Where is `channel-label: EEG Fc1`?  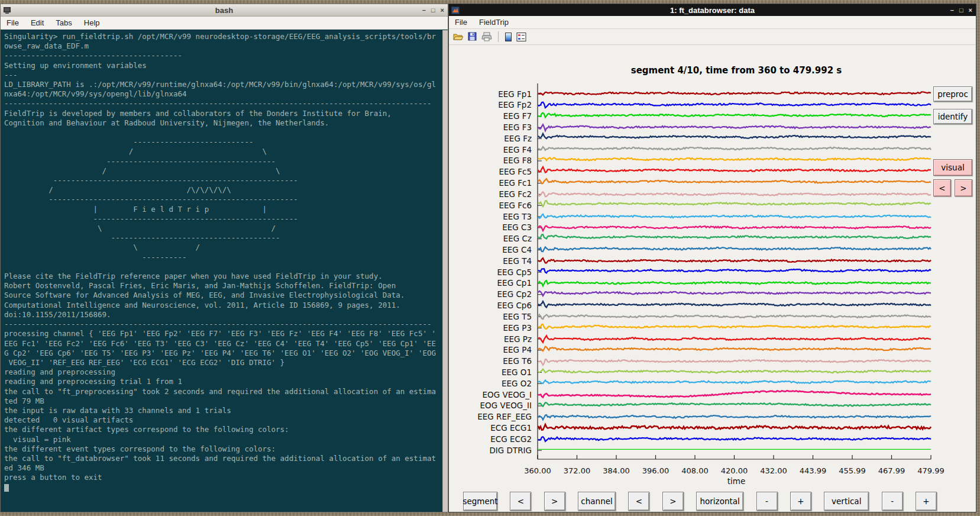 channel-label: EEG Fc1 is located at coordinates (515, 183).